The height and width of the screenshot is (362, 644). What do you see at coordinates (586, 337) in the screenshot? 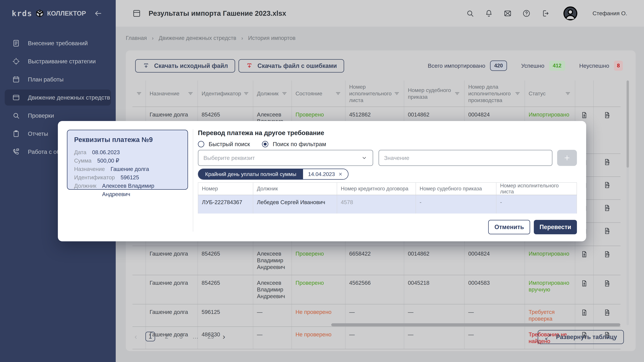
I see `expand-table-label: Развернуть таблицу` at bounding box center [586, 337].